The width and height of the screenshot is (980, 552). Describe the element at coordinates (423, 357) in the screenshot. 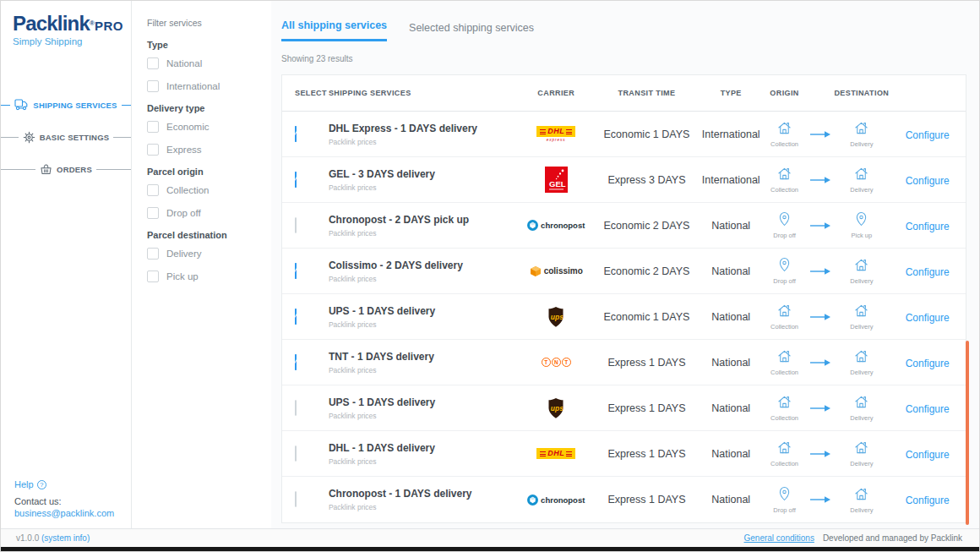

I see `service-name: TNT - 1 DAYS delivery` at that location.